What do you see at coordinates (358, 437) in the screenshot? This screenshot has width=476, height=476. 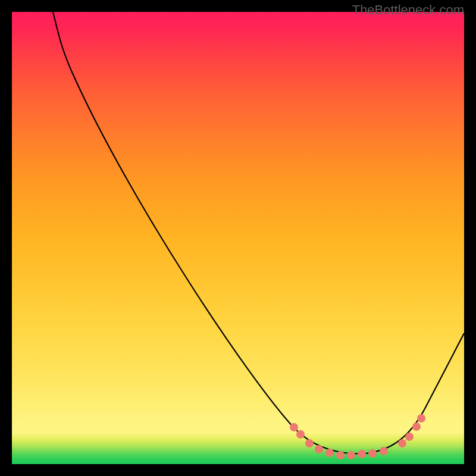 I see `data-dots` at bounding box center [358, 437].